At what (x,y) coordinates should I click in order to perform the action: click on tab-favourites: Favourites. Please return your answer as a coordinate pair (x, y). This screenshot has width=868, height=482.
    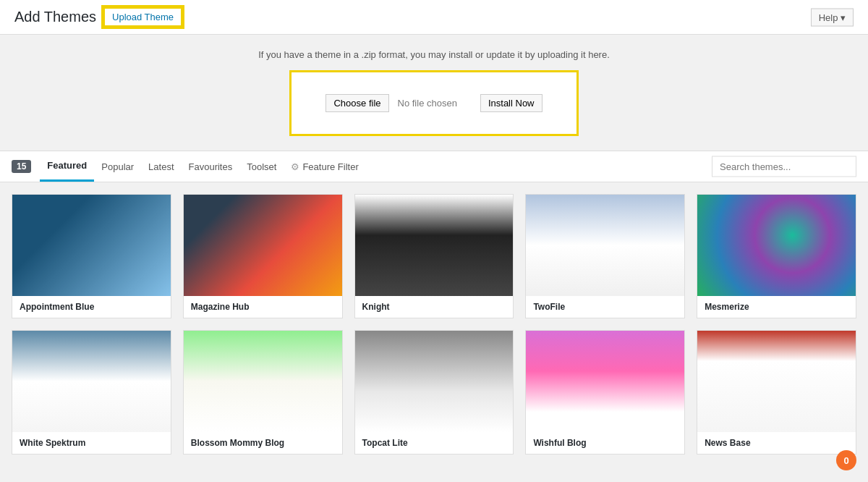
    Looking at the image, I should click on (211, 166).